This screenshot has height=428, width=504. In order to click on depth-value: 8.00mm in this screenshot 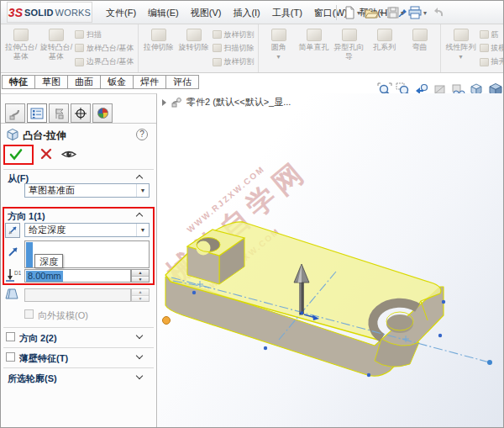, I will do `click(45, 276)`.